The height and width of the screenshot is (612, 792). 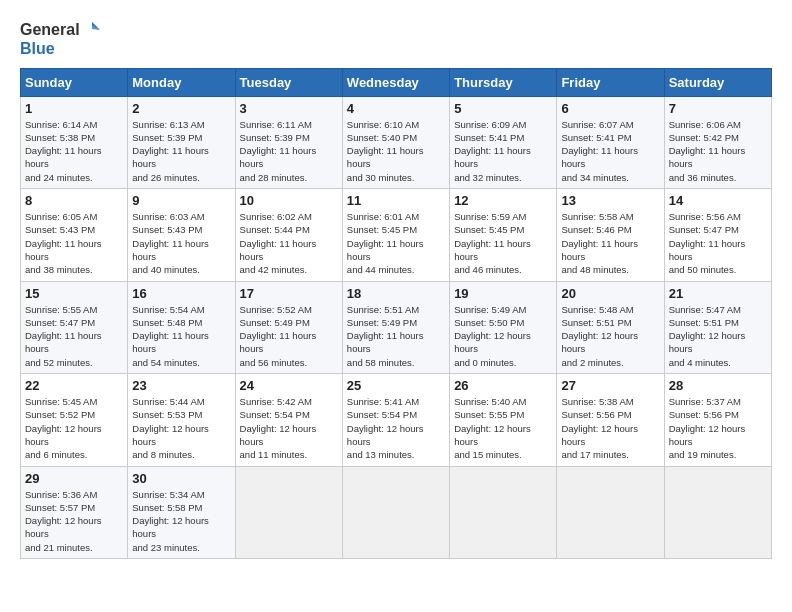 I want to click on day-info: Sunrise: 5:38 AMSunset: 5:56 PMDaylight:…, so click(x=610, y=428).